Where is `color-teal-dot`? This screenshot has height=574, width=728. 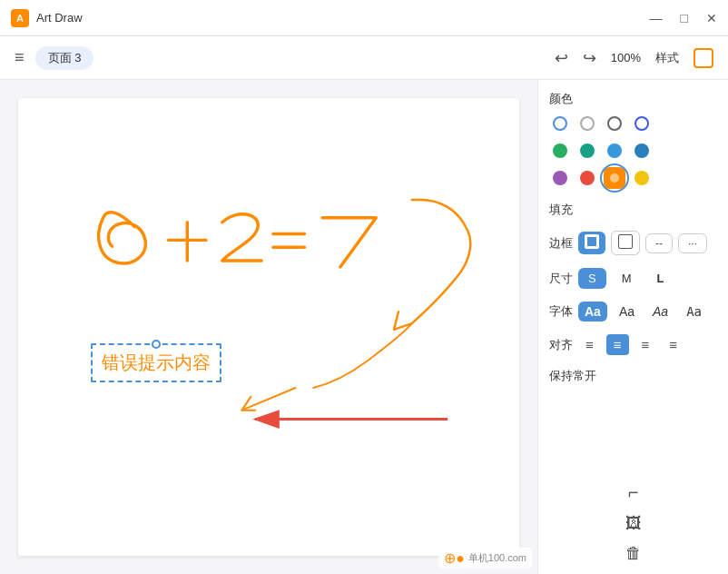 color-teal-dot is located at coordinates (587, 151).